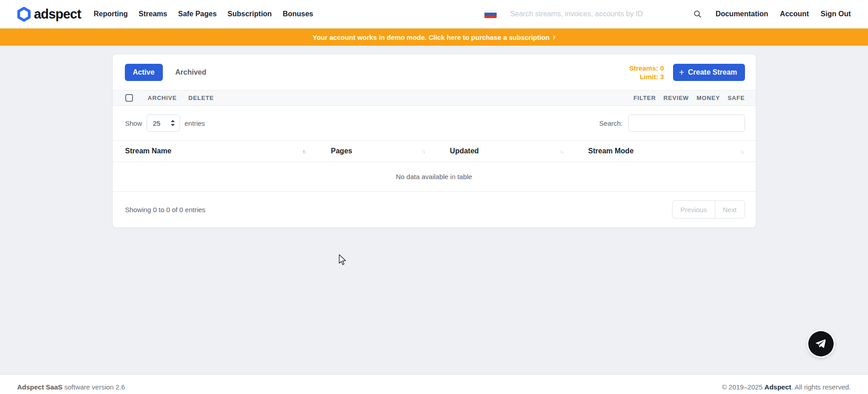 The image size is (868, 394). Describe the element at coordinates (157, 123) in the screenshot. I see `page-length-value: 25` at that location.